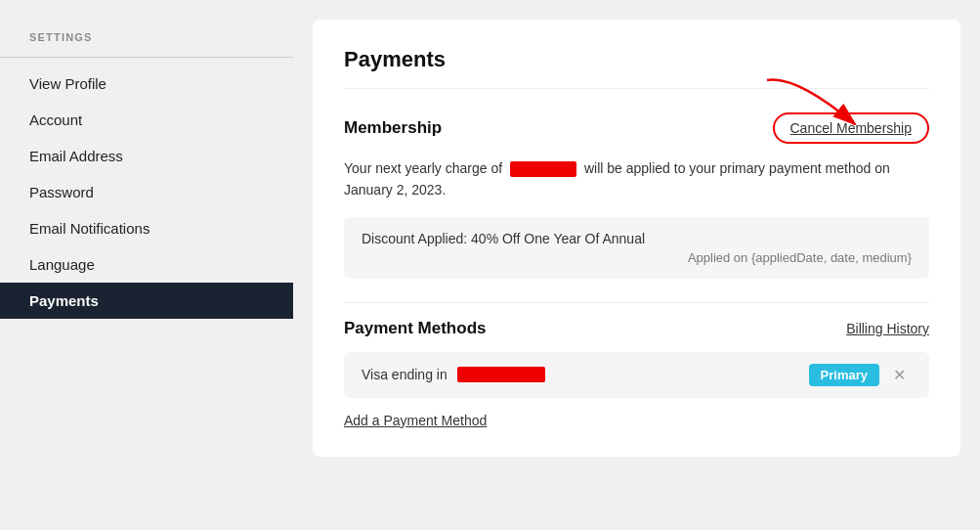  What do you see at coordinates (852, 128) in the screenshot?
I see `cancel-membership-button: Cancel Membership` at bounding box center [852, 128].